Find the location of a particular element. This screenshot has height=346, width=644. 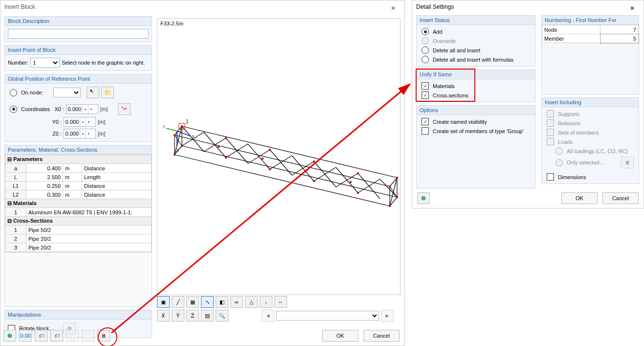

z0-unit: [m] is located at coordinates (103, 134).